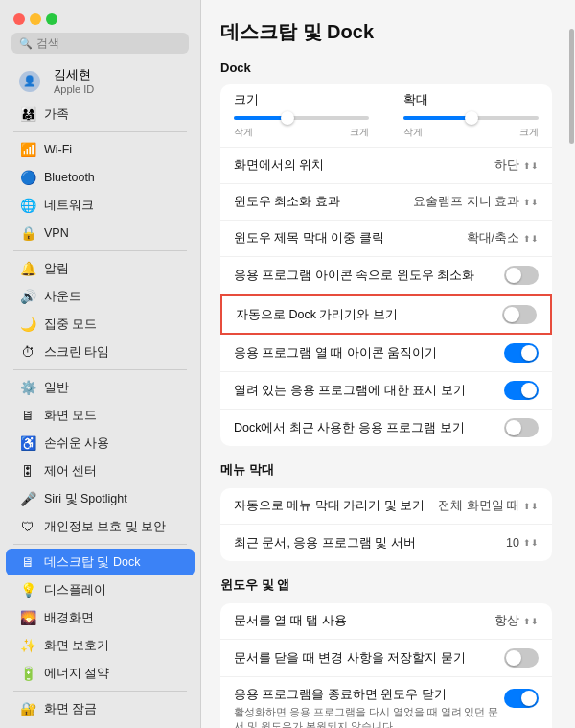 This screenshot has width=575, height=728. I want to click on sidebar-item-desktop: 🖥 데스크탑 및 Dock, so click(100, 562).